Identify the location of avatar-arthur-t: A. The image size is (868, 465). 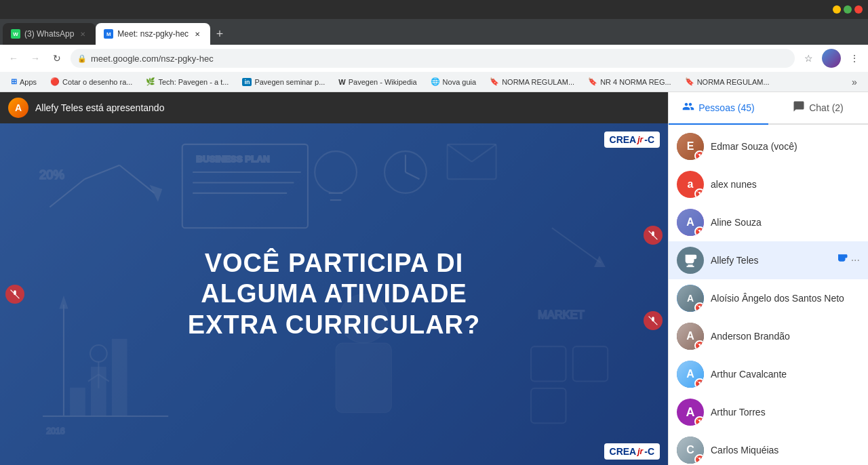
(690, 412).